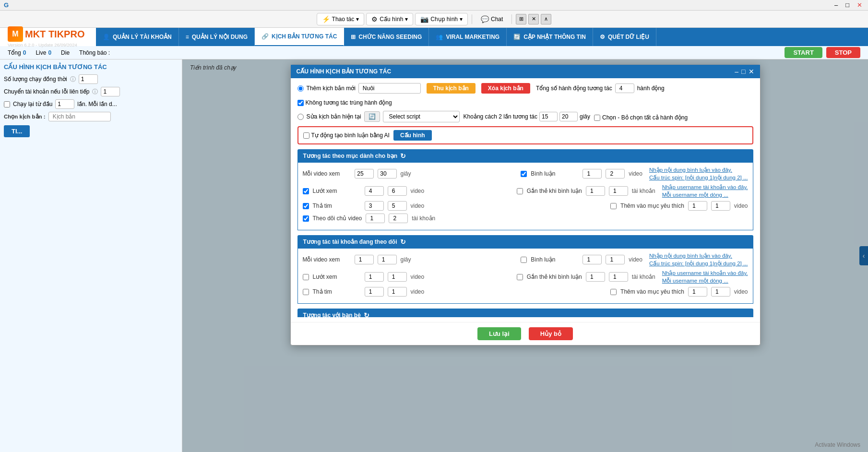 The image size is (868, 452). I want to click on help-icon-1: ⓘ, so click(73, 80).